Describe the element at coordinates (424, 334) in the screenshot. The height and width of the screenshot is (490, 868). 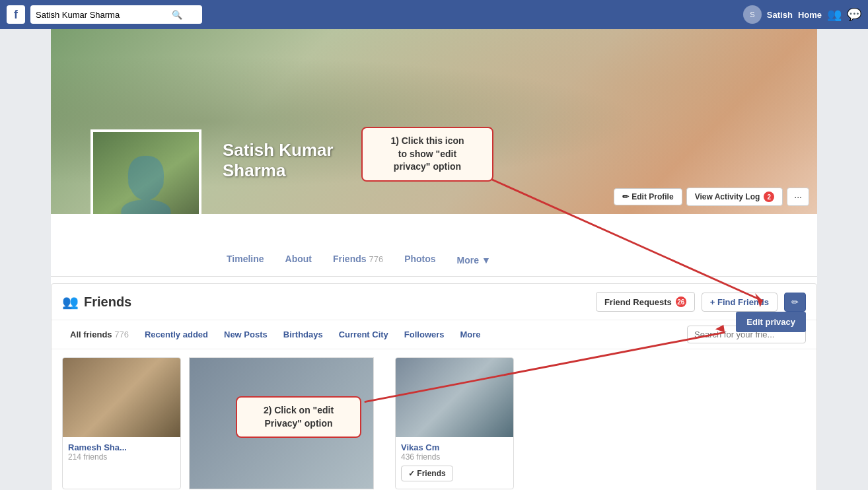
I see `subnav-followers: Followers` at that location.